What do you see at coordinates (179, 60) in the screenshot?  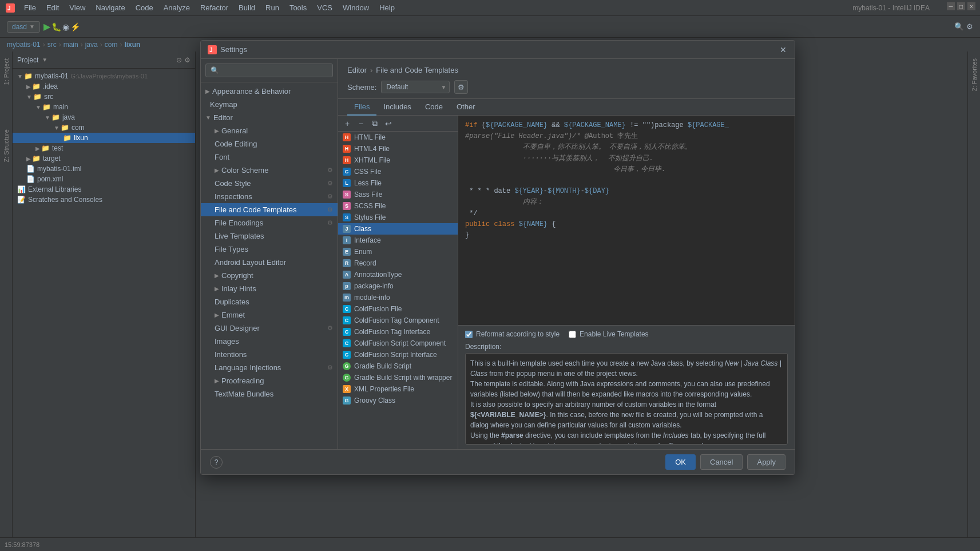 I see `locate-button: ⊙` at bounding box center [179, 60].